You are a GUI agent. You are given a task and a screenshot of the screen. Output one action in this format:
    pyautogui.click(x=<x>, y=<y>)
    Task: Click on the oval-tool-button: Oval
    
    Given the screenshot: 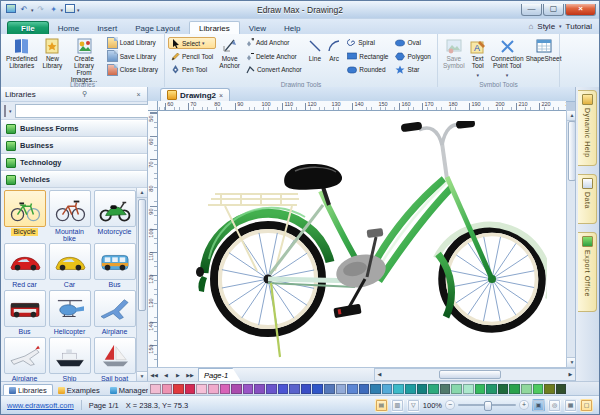 What is the action you would take?
    pyautogui.click(x=413, y=42)
    